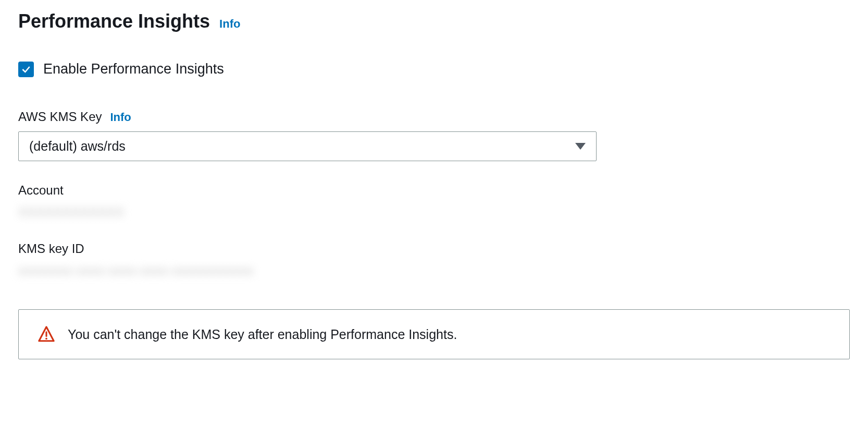 This screenshot has width=868, height=436. What do you see at coordinates (77, 146) in the screenshot?
I see `kms-key-select-value: (default) aws/rds` at bounding box center [77, 146].